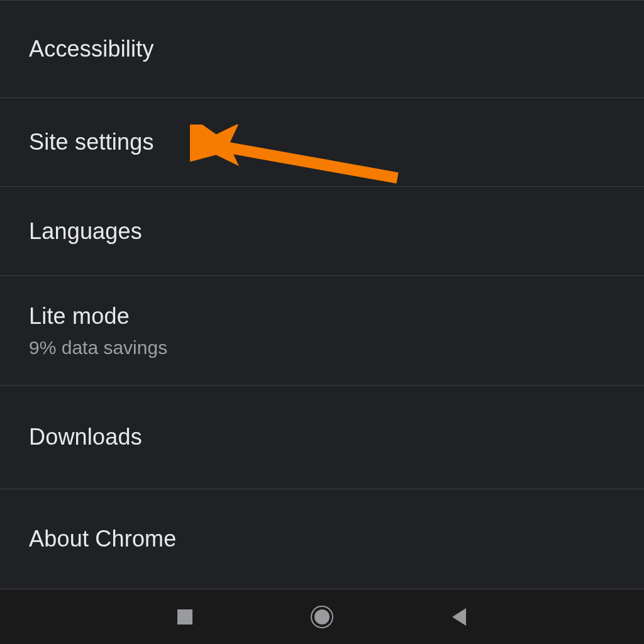  Describe the element at coordinates (322, 49) in the screenshot. I see `settings-item-title: Accessibility` at that location.